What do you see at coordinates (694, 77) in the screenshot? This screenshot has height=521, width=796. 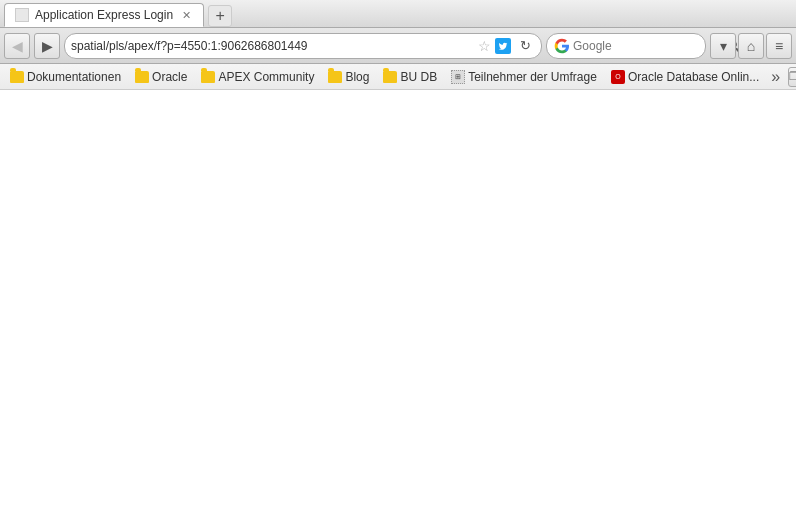 I see `bookmark-label: Oracle Database Onlin...` at bounding box center [694, 77].